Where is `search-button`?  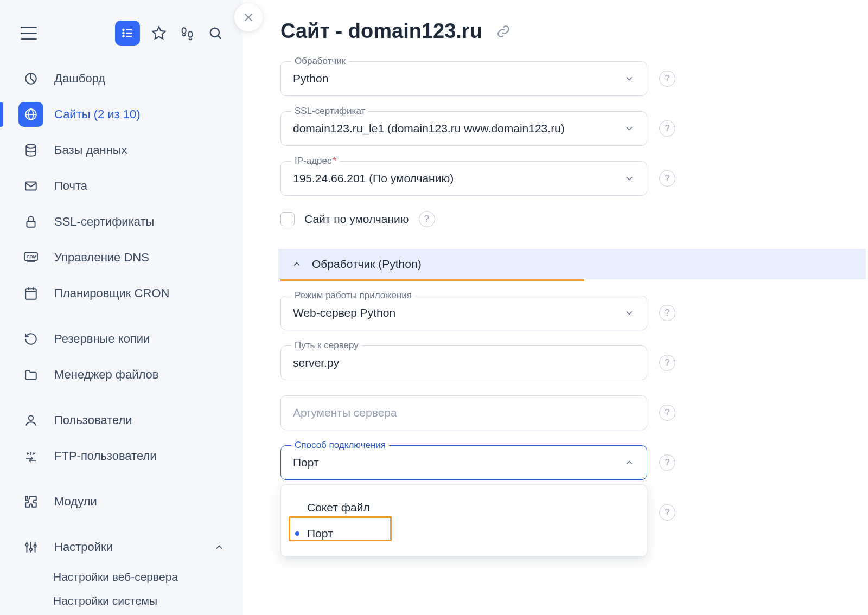
search-button is located at coordinates (215, 33).